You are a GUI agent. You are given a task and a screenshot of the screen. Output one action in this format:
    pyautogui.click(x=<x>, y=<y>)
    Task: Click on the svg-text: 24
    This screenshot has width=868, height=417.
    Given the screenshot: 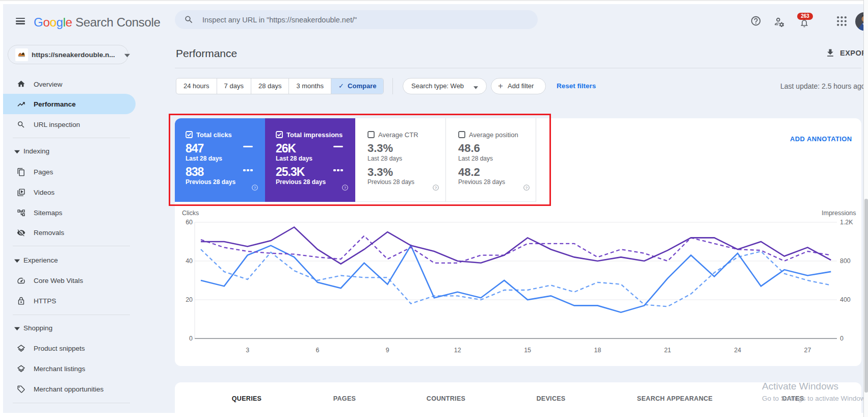 What is the action you would take?
    pyautogui.click(x=738, y=350)
    